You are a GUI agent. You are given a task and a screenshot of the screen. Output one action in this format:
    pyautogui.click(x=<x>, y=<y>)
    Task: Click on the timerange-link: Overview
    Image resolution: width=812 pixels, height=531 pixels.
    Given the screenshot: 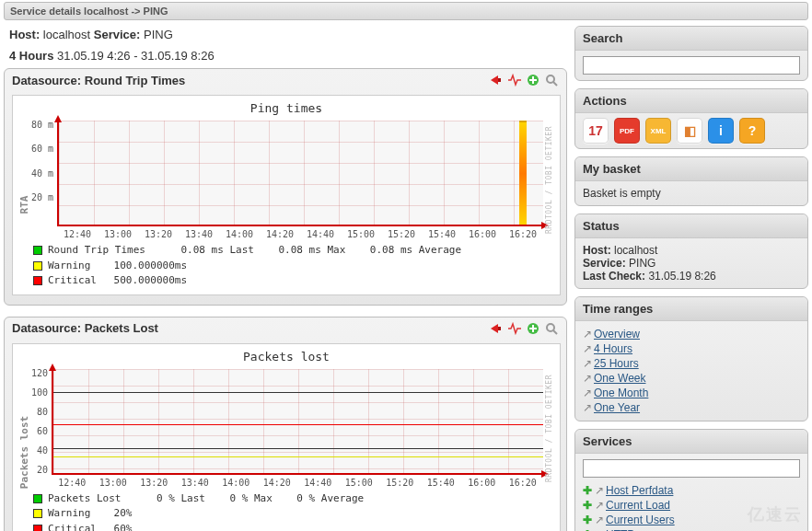 What is the action you would take?
    pyautogui.click(x=617, y=334)
    